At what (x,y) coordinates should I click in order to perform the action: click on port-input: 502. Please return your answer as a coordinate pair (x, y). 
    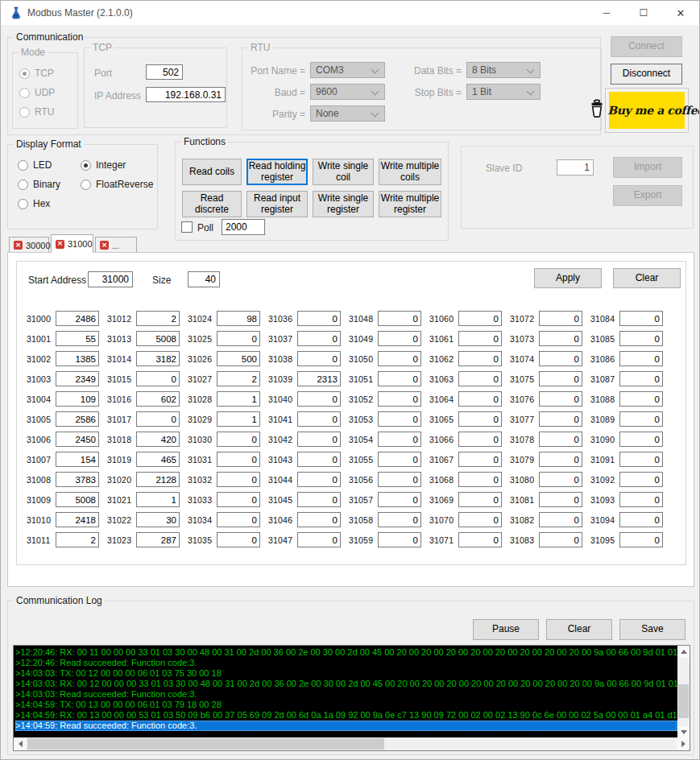
    Looking at the image, I should click on (164, 72).